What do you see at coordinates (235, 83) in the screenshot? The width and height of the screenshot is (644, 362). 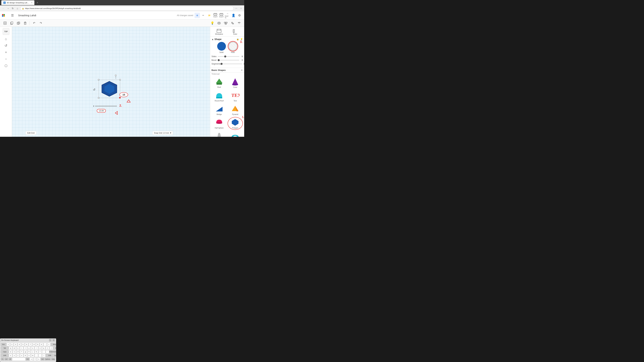 I see `shape-item-cone: Cone` at bounding box center [235, 83].